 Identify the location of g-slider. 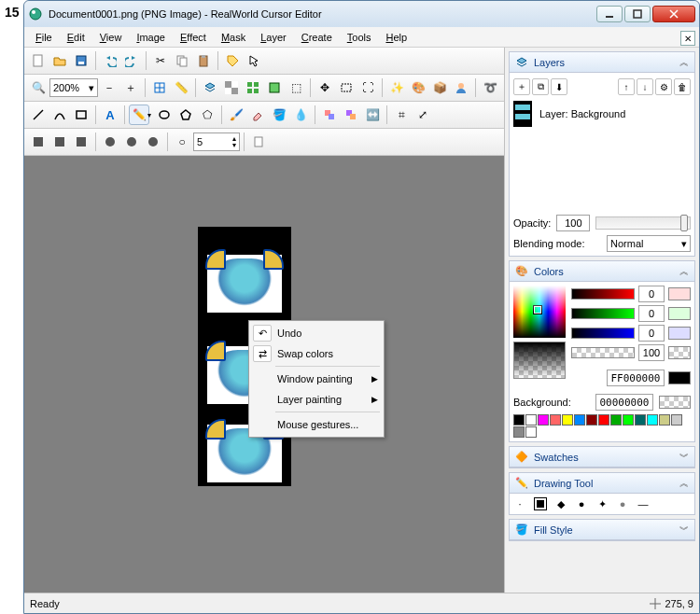
(603, 314).